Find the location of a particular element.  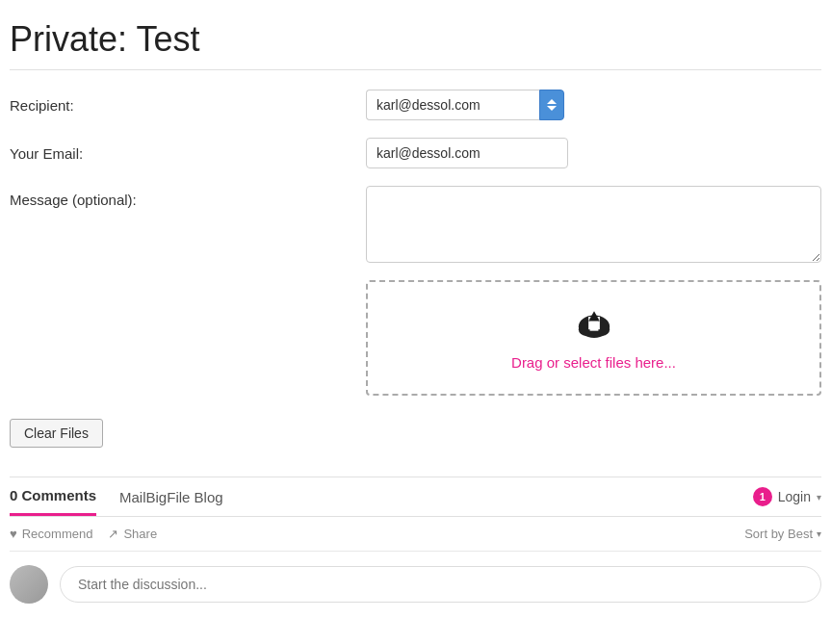

your-email-input is located at coordinates (467, 153).